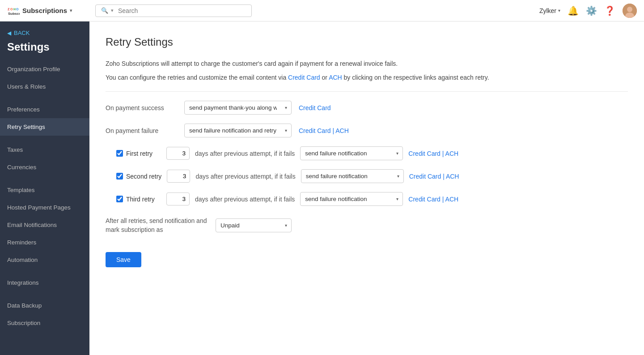 Image resolution: width=644 pixels, height=355 pixels. Describe the element at coordinates (45, 30) in the screenshot. I see `back-button: ◀ BACK` at that location.